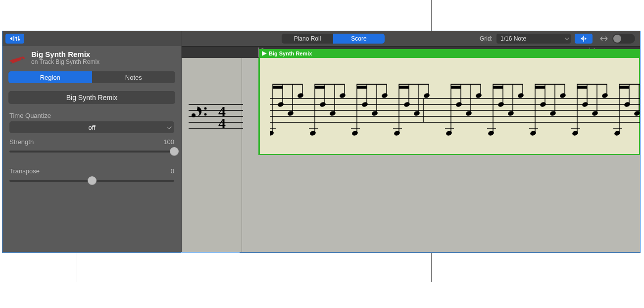 The height and width of the screenshot is (308, 644). I want to click on score-toolbar: Piano Roll Score Grid: 1/16 Note, so click(411, 39).